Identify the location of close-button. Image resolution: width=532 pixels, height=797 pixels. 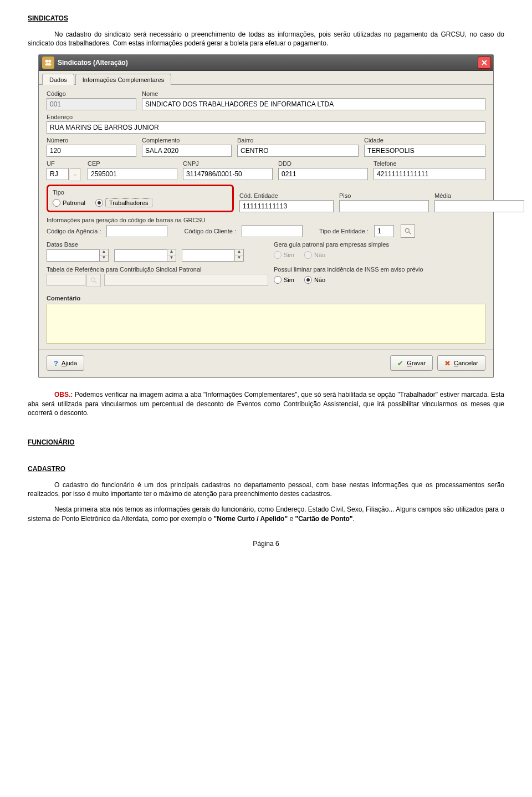
(484, 63).